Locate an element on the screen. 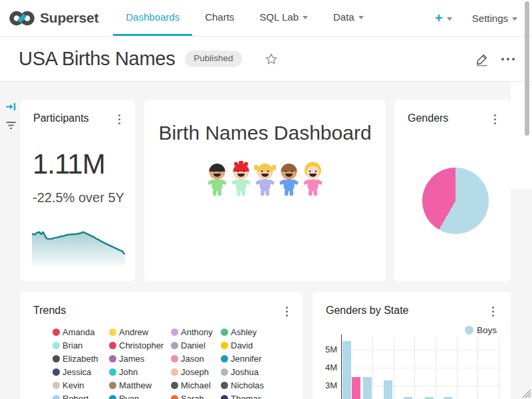 Image resolution: width=532 pixels, height=399 pixels. legend-item: Nicholas is located at coordinates (242, 386).